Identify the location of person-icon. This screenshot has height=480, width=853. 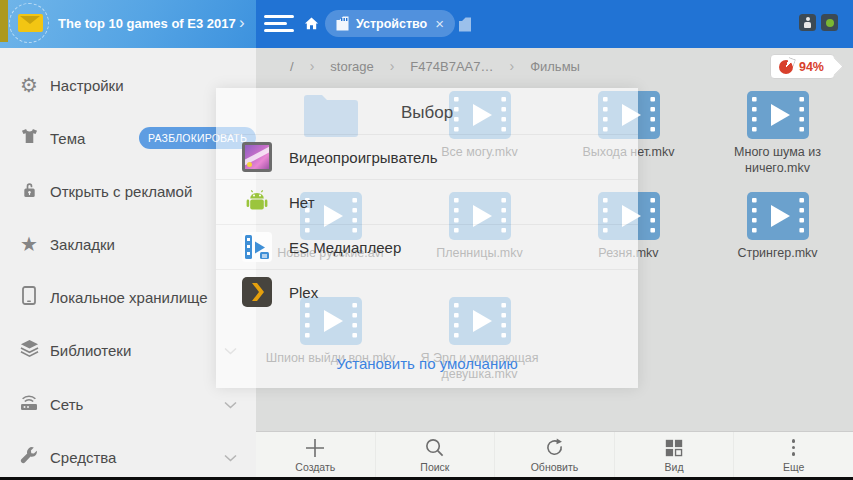
(808, 22).